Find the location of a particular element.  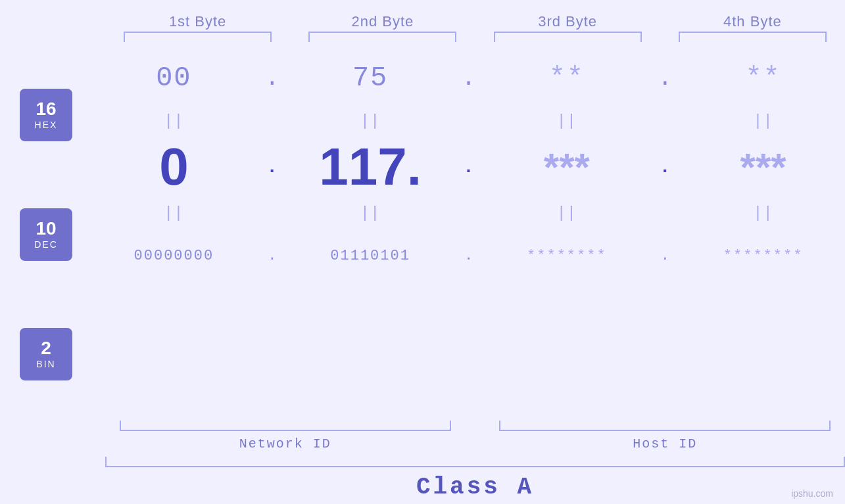

eq2-b2: || is located at coordinates (371, 213).